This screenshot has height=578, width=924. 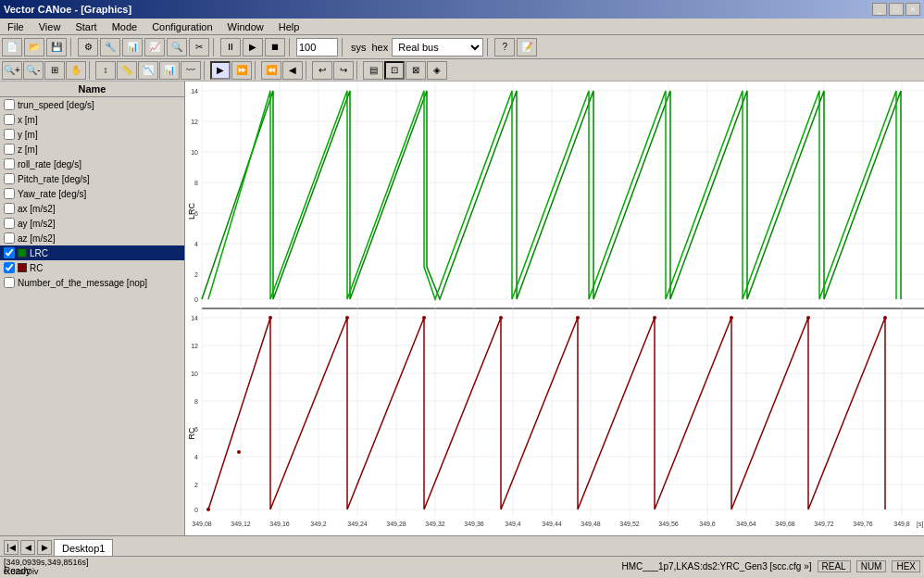 I want to click on tb-btn-3: 📊, so click(x=132, y=47).